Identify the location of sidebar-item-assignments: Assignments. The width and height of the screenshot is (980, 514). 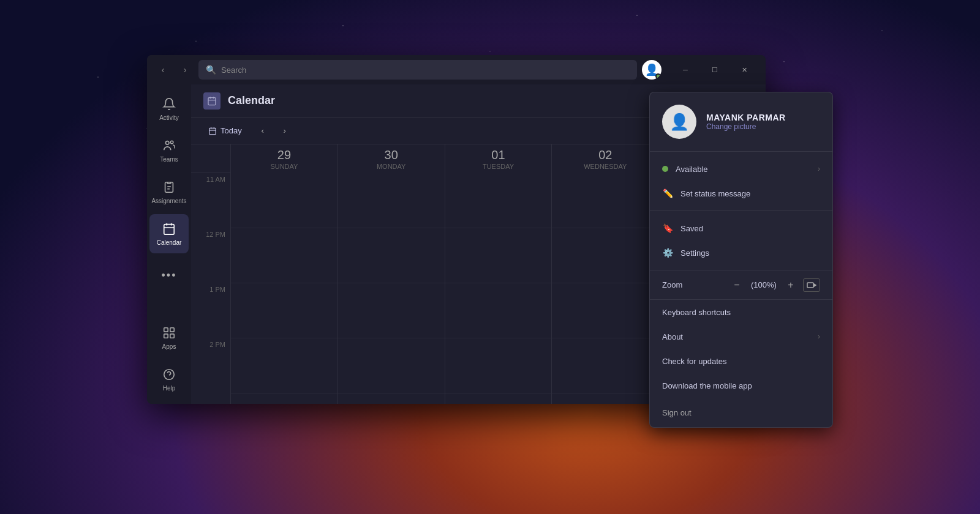
(169, 192).